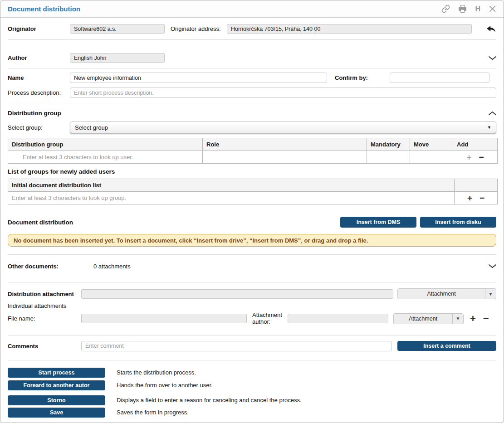  I want to click on name-input, so click(199, 78).